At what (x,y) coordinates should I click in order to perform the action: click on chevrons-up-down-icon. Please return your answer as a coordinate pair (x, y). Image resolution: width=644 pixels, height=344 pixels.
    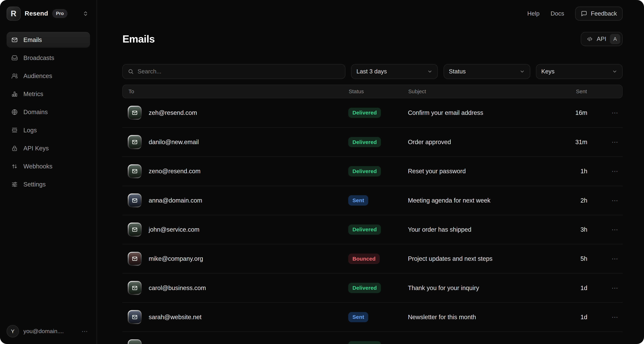
    Looking at the image, I should click on (86, 14).